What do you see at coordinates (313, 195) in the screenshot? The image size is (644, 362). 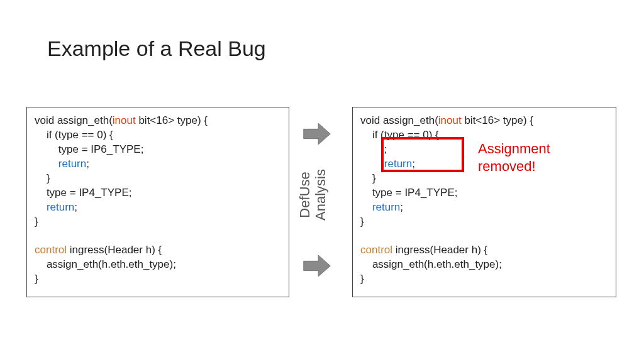 I see `defuse-label: DefUse Analysis` at bounding box center [313, 195].